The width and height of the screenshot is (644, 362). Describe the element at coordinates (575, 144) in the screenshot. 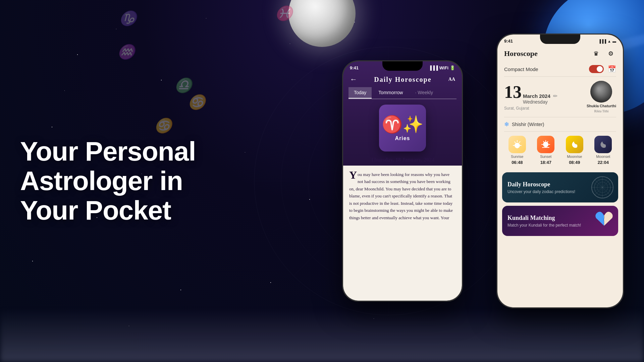

I see `moonrise-icon` at that location.